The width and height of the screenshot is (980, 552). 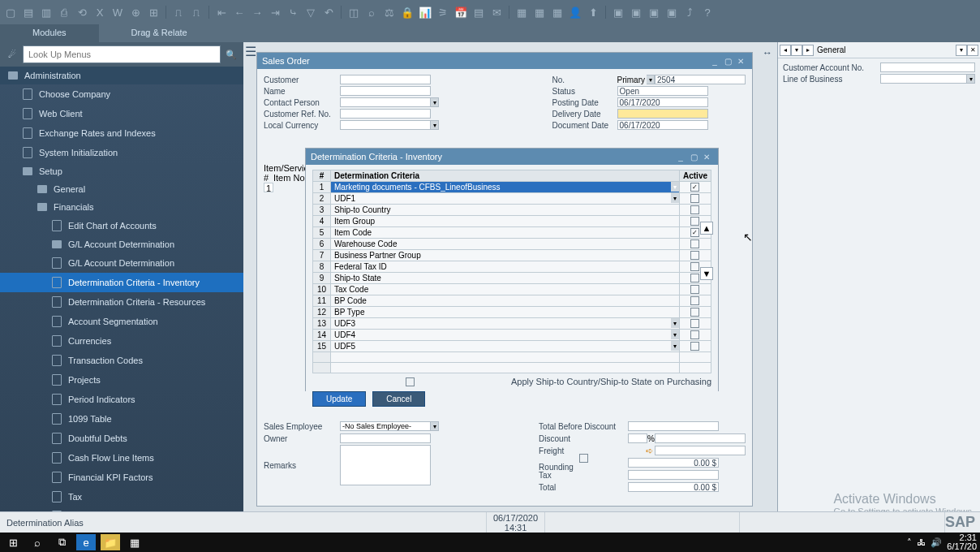 What do you see at coordinates (808, 50) in the screenshot?
I see `panel-next-icon: ▸` at bounding box center [808, 50].